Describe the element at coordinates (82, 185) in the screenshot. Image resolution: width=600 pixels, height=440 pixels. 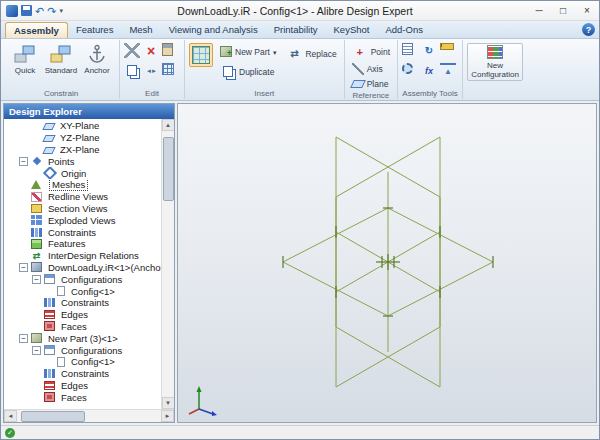
I see `tree-item-meshes: Meshes` at that location.